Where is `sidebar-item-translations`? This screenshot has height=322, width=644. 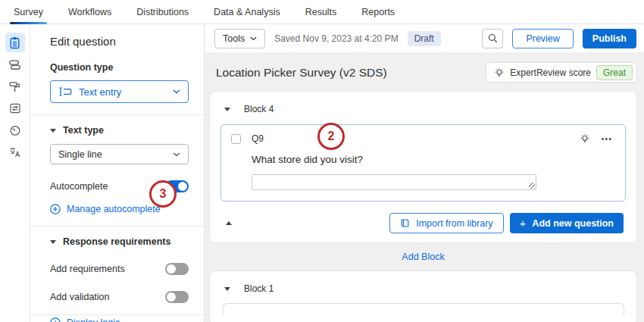
sidebar-item-translations is located at coordinates (15, 152).